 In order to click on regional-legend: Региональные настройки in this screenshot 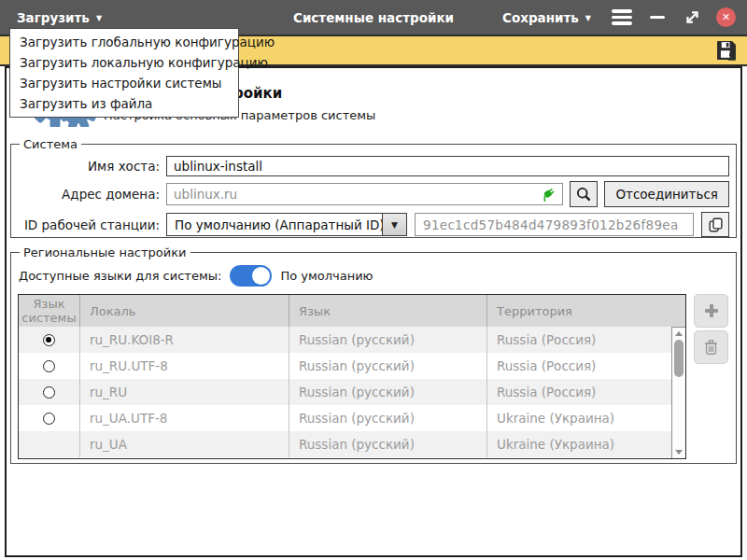, I will do `click(105, 252)`.